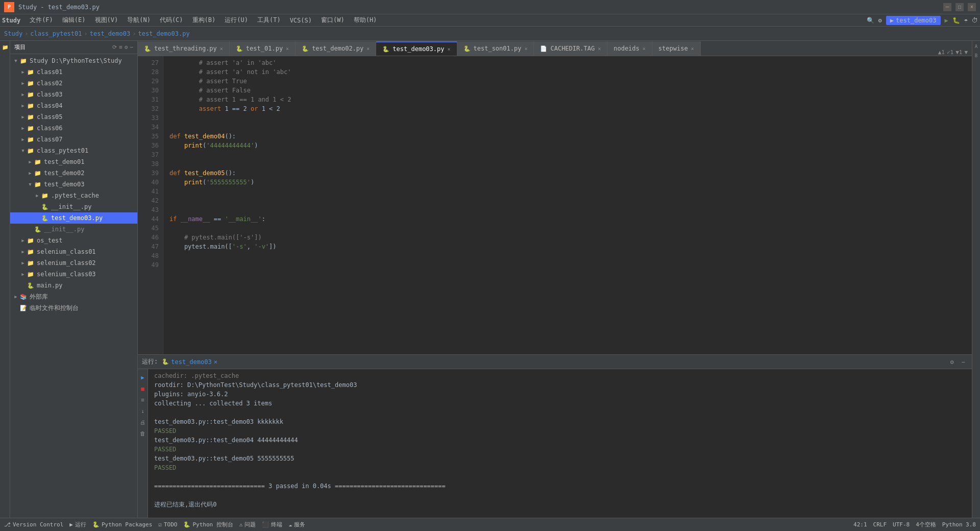 The width and height of the screenshot is (980, 531). I want to click on menu-run: 运行(U), so click(236, 20).